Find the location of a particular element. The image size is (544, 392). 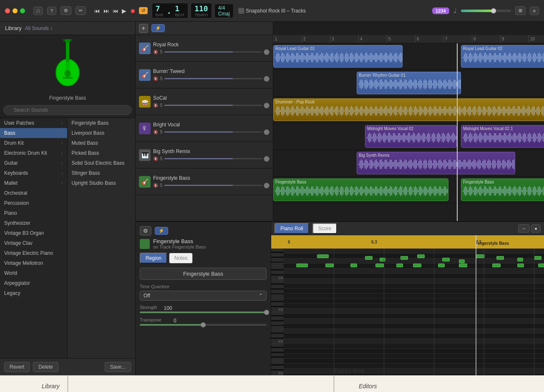

master-volume-slider is located at coordinates (486, 11).